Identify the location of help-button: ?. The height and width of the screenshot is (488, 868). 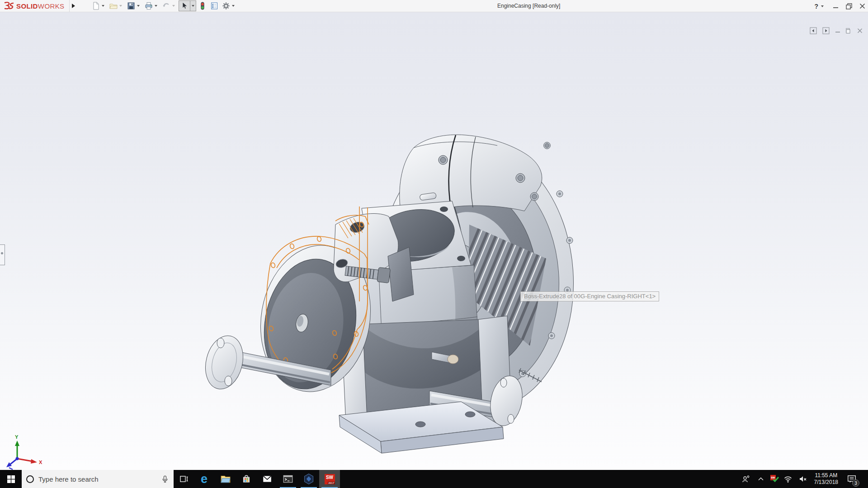
(820, 6).